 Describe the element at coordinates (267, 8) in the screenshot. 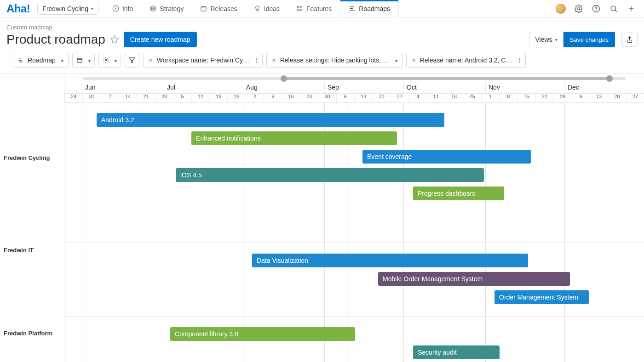

I see `tab-ideas: Ideas` at that location.